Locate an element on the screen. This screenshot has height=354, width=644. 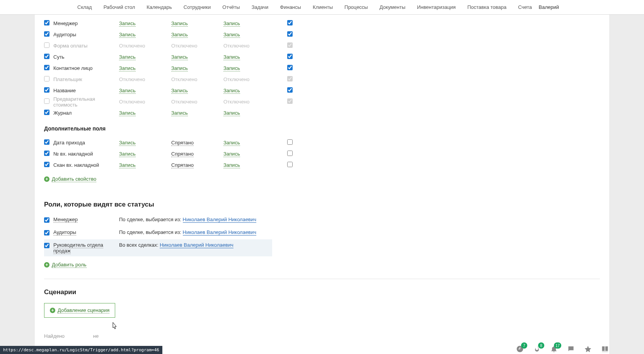
nav-finance: Финансы is located at coordinates (291, 7).